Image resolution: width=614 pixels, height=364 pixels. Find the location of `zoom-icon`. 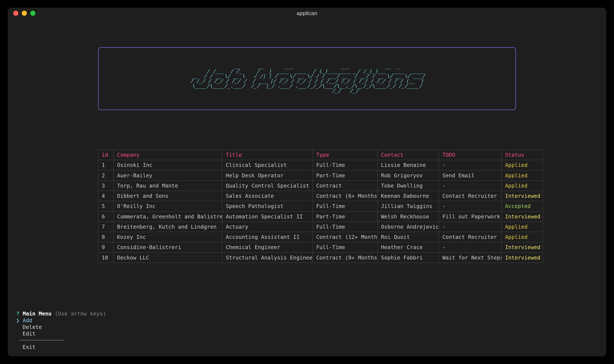

zoom-icon is located at coordinates (33, 13).